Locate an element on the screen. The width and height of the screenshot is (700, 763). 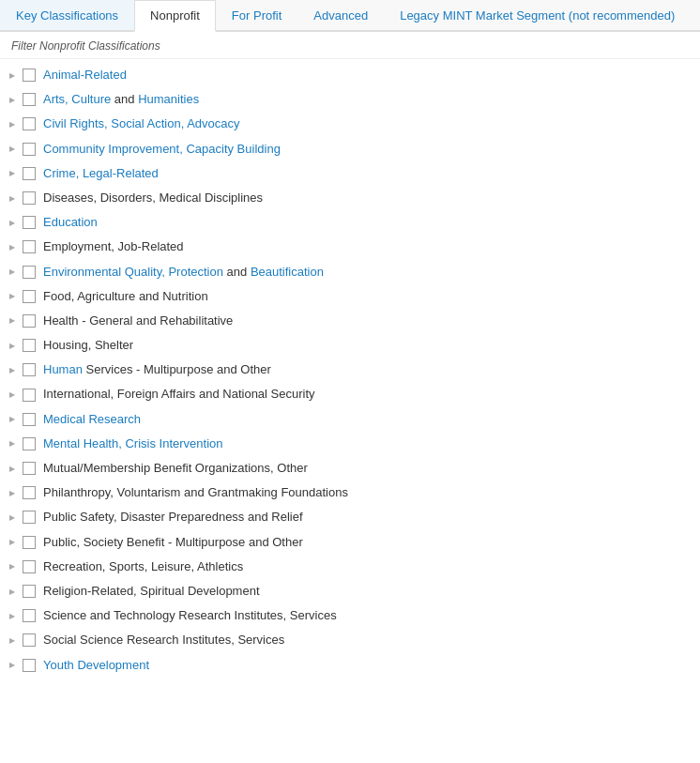
item-label: Mental Health, Crisis Intervention is located at coordinates (133, 444).